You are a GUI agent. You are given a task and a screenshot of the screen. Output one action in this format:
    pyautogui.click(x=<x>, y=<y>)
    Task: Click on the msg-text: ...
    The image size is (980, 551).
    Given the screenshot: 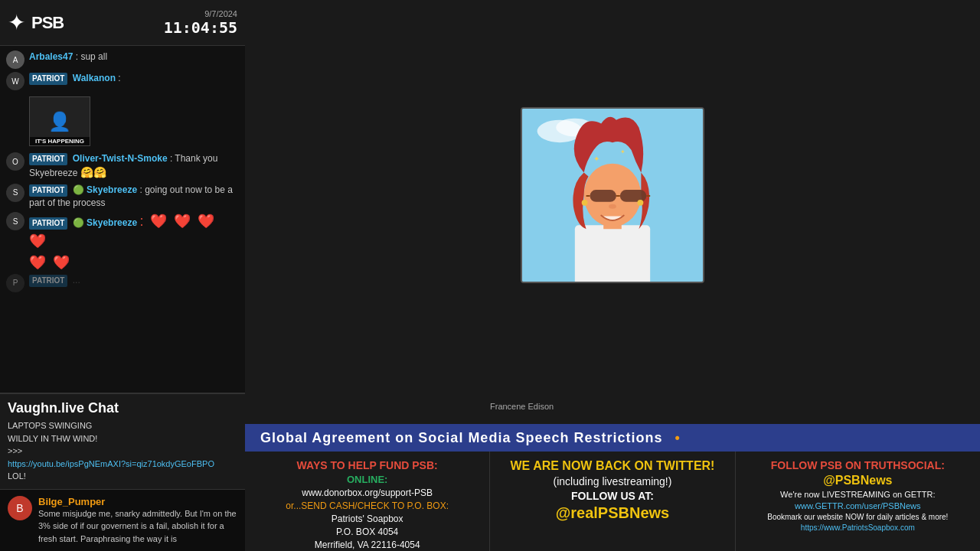 What is the action you would take?
    pyautogui.click(x=77, y=280)
    